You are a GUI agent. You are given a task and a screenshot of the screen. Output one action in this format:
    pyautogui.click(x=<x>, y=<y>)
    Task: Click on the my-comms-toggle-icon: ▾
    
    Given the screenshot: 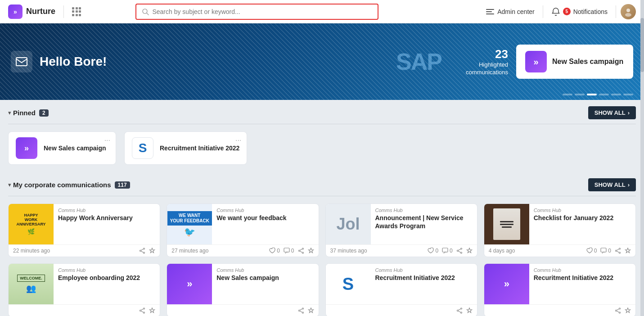 What is the action you would take?
    pyautogui.click(x=10, y=185)
    